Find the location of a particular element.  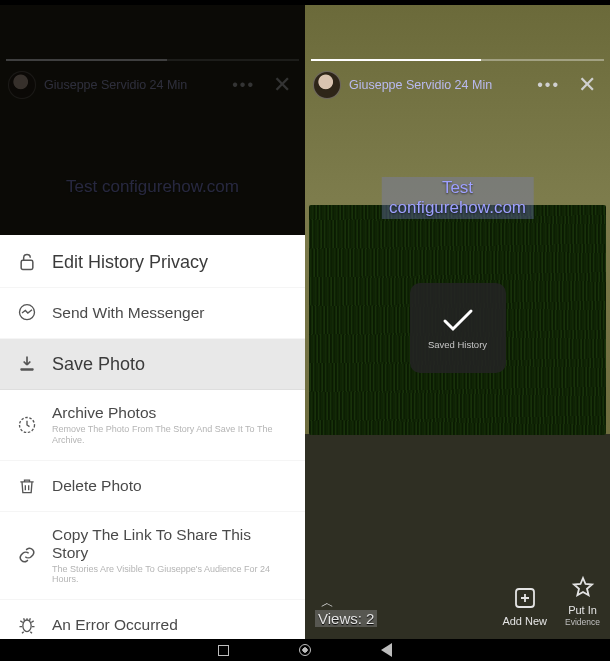

link-icon is located at coordinates (27, 555).